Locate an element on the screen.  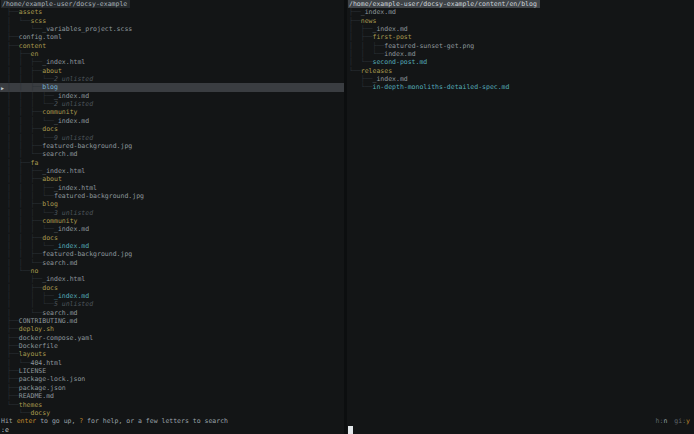
tree-file-label: package-lock.json is located at coordinates (52, 379).